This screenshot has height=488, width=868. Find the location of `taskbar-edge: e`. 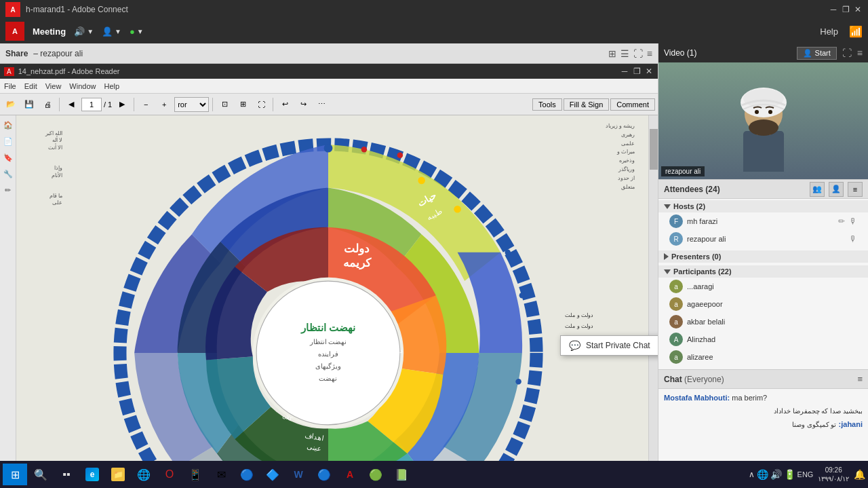

taskbar-edge: e is located at coordinates (92, 474).